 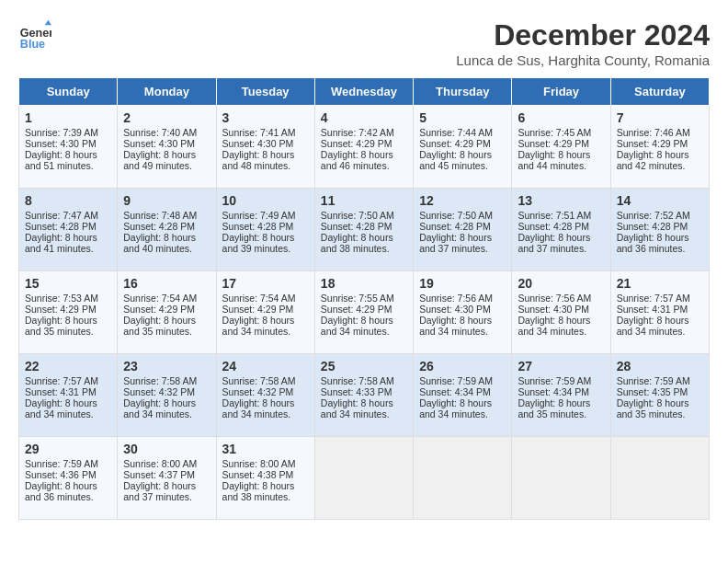 What do you see at coordinates (654, 298) in the screenshot?
I see `sunrise: Sunrise: 7:57 AM` at bounding box center [654, 298].